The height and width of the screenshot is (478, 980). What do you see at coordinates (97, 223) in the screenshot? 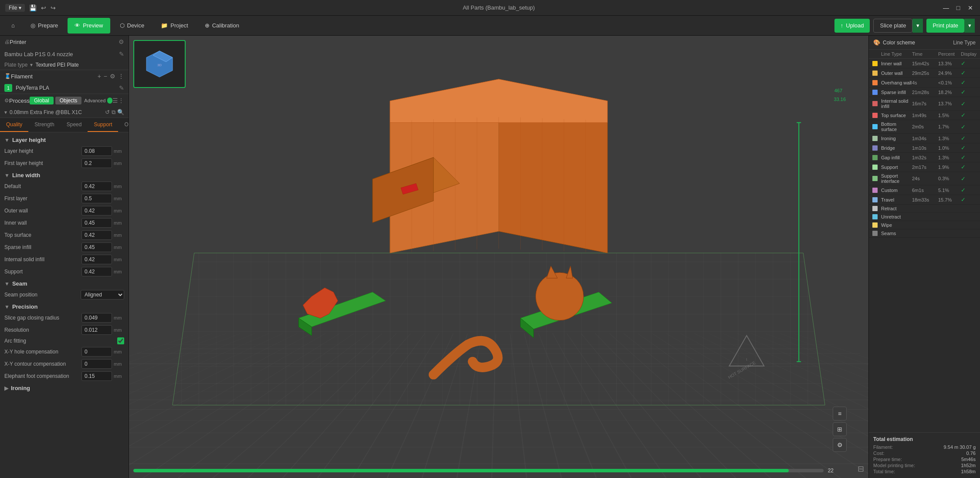
I see `inner-wall-input` at bounding box center [97, 223].